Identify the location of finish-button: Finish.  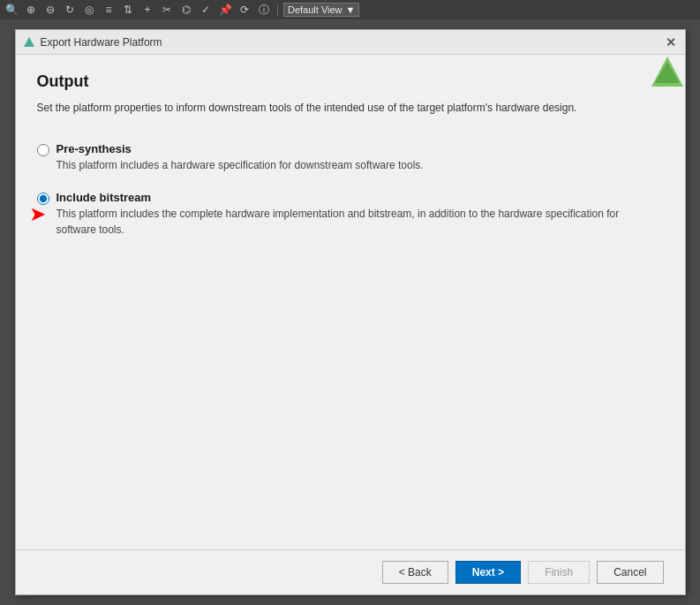
(559, 572).